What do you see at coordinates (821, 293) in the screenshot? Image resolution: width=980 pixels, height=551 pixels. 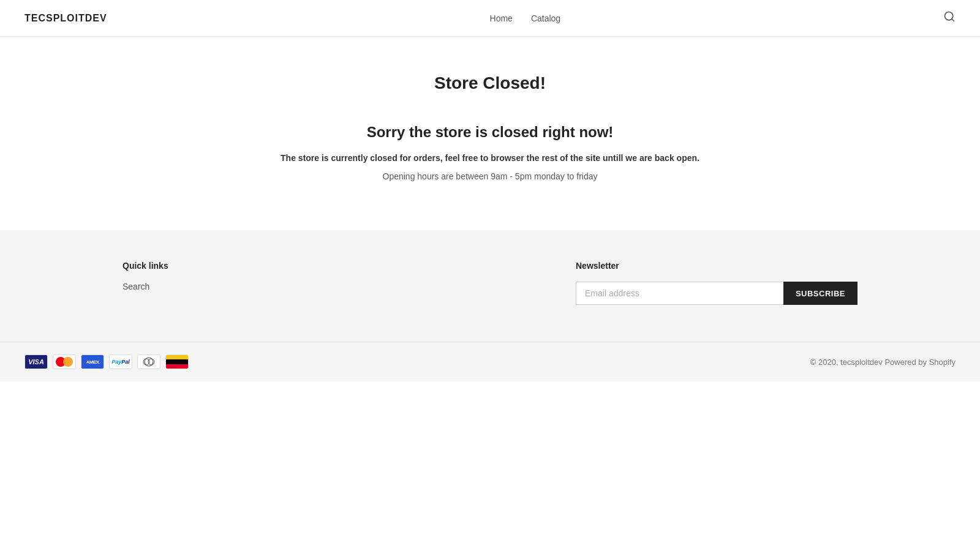 I see `subscribe-button: SUBSCRIBE` at bounding box center [821, 293].